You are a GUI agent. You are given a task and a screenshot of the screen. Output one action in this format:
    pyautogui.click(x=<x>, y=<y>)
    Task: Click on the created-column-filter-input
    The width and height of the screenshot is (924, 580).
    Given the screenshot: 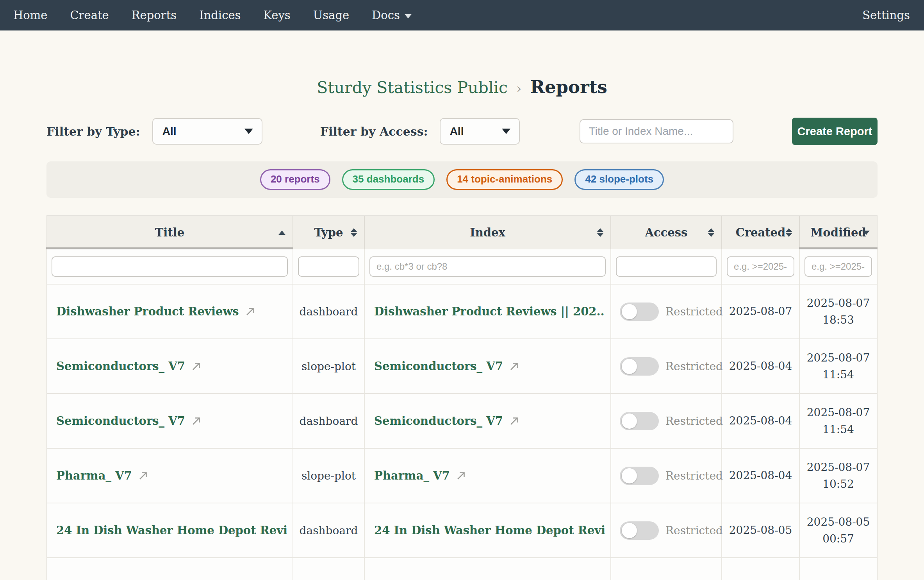 What is the action you would take?
    pyautogui.click(x=761, y=267)
    